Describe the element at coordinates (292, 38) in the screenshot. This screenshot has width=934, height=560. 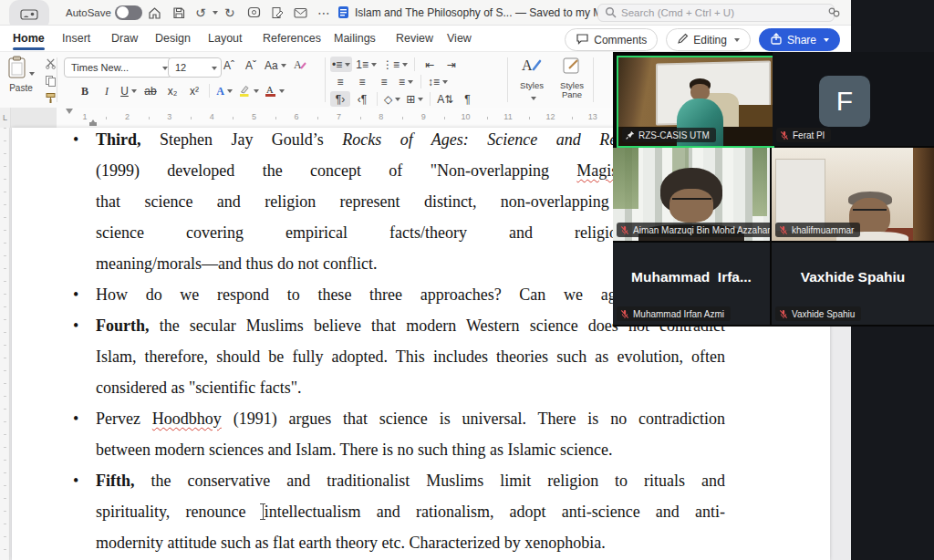
I see `tab-references: References` at that location.